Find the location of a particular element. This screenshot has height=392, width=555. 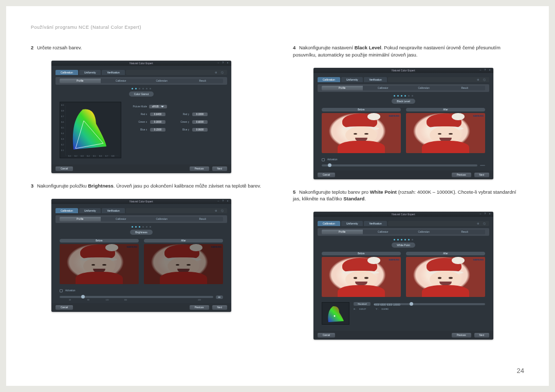

preview-before: SAMSUNG is located at coordinates (361, 133).